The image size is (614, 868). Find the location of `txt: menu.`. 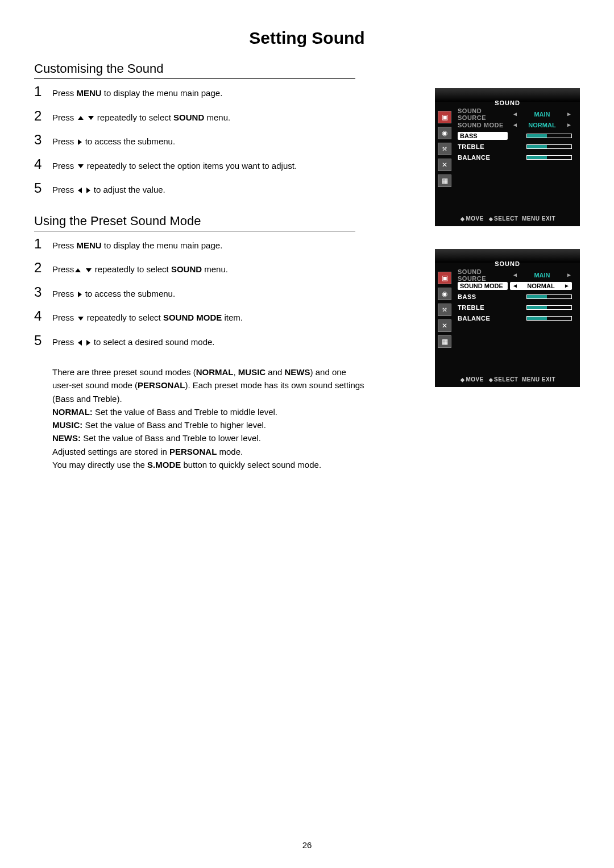

txt: menu. is located at coordinates (215, 269).